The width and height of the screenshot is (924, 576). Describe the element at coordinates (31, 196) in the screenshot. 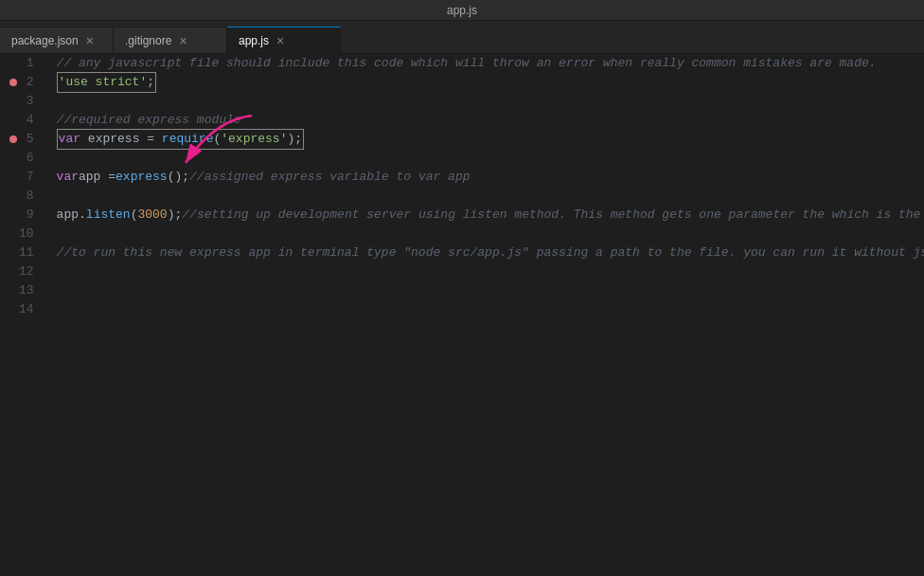

I see `line-num-8: 8` at that location.